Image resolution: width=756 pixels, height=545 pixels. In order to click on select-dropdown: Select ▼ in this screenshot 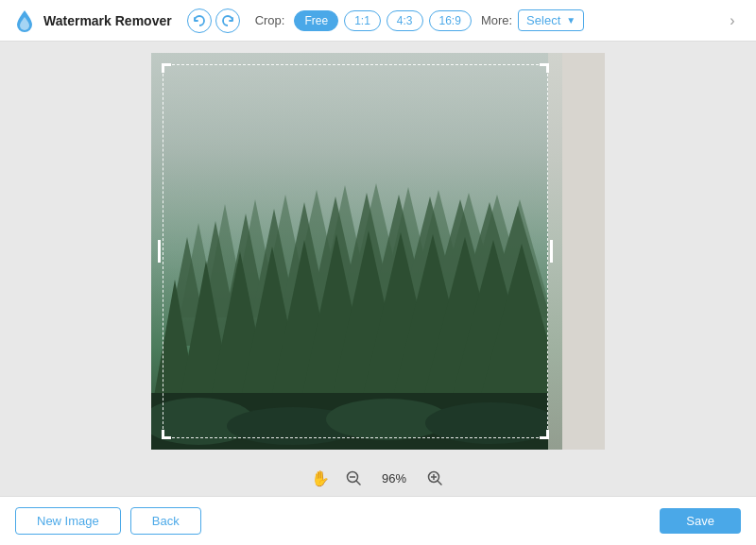, I will do `click(551, 21)`.